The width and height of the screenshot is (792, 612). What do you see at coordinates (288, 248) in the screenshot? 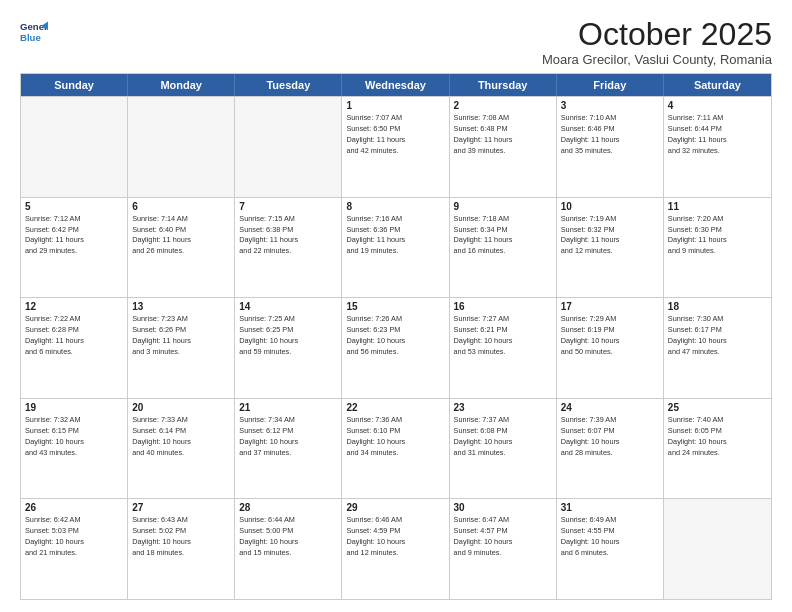
I see `calendar-cell: 7Sunrise: 7:15 AMSunset: 6:38 PMDaylight…` at bounding box center [288, 248].